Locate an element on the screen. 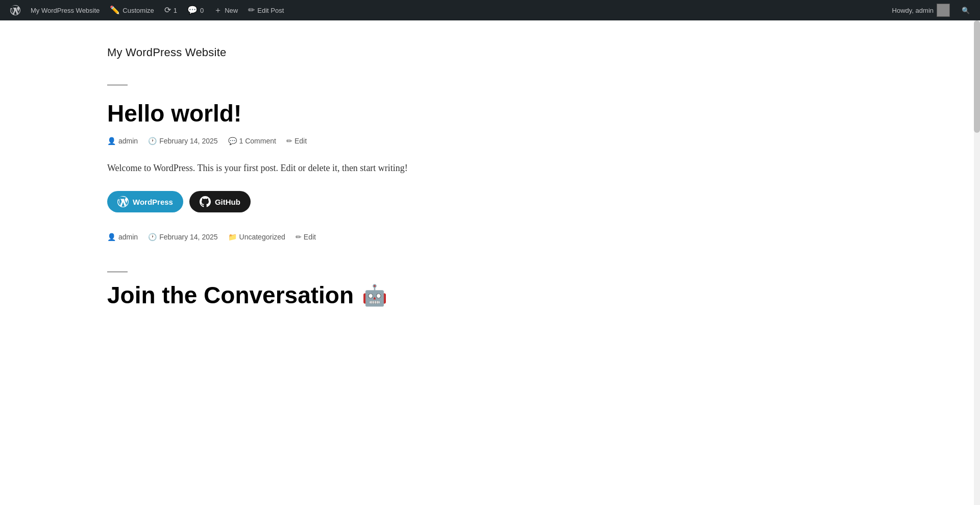 The image size is (980, 505). post-date-meta: 🕐 February 14, 2025 is located at coordinates (183, 141).